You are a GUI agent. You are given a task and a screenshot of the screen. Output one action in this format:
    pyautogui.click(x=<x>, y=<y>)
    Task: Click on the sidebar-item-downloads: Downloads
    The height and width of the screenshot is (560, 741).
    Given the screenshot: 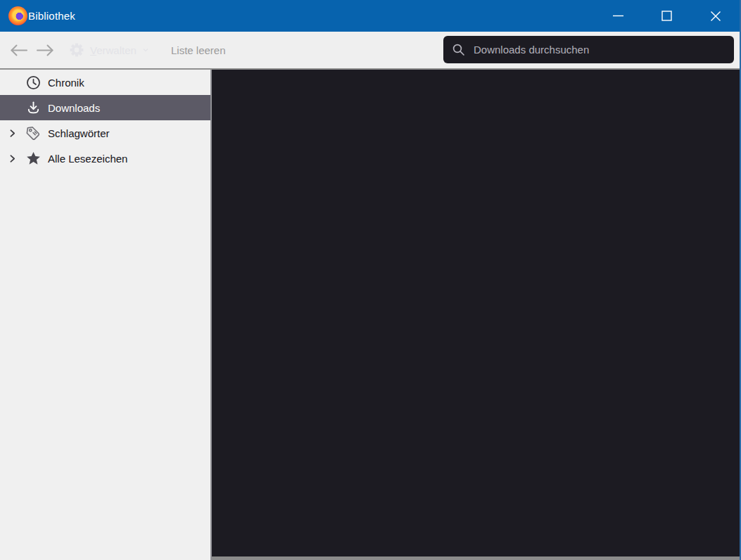 What is the action you would take?
    pyautogui.click(x=106, y=108)
    